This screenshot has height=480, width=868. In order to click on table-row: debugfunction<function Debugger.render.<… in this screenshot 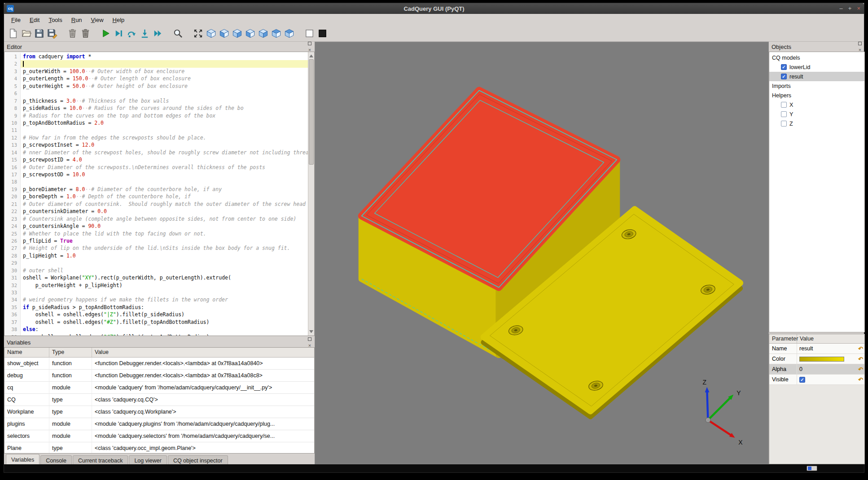, I will do `click(159, 376)`.